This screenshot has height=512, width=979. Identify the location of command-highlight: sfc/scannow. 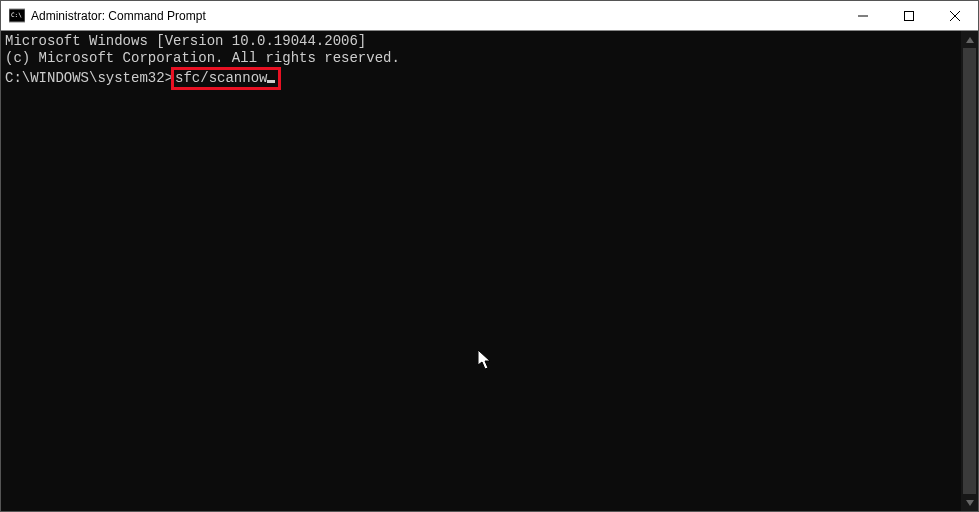
(226, 78).